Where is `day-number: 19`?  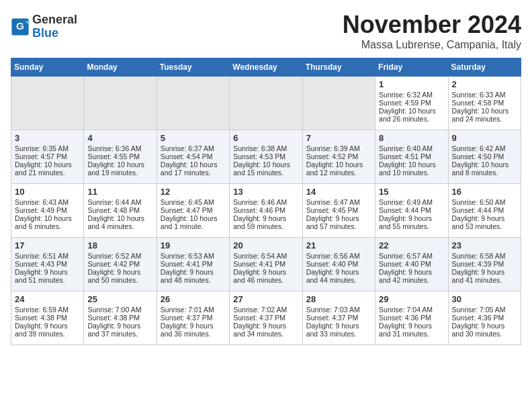
day-number: 19 is located at coordinates (193, 246).